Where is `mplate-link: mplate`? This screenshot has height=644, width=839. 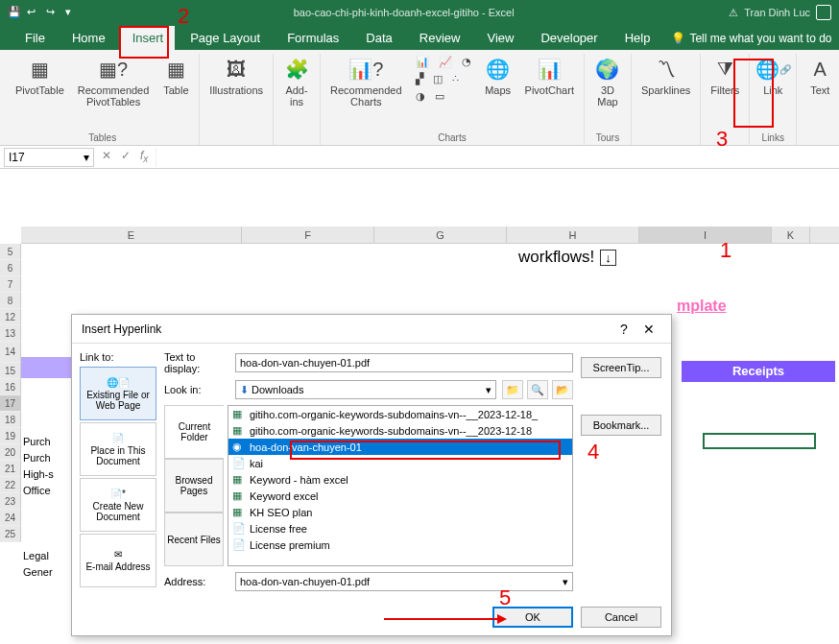 mplate-link: mplate is located at coordinates (702, 306).